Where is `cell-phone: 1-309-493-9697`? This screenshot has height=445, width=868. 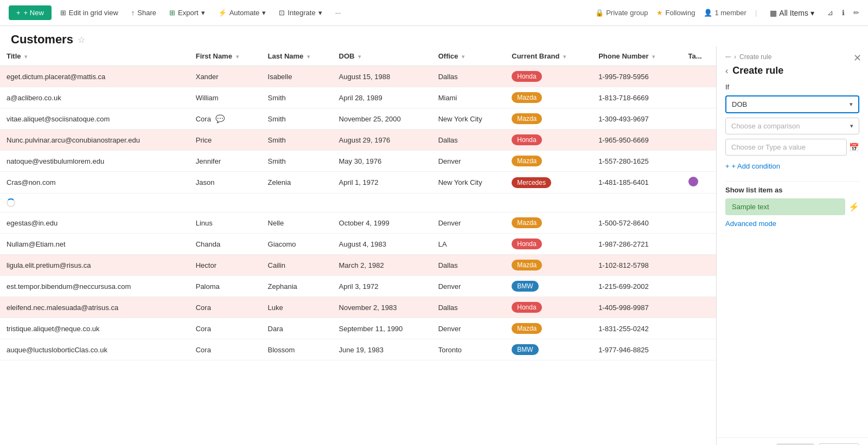
cell-phone: 1-309-493-9697 is located at coordinates (637, 119).